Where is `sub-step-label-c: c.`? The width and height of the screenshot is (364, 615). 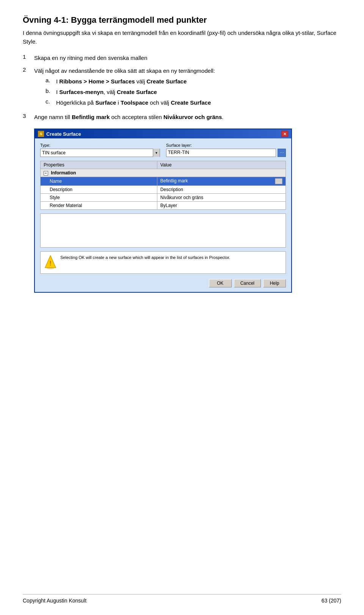 sub-step-label-c: c. is located at coordinates (51, 102).